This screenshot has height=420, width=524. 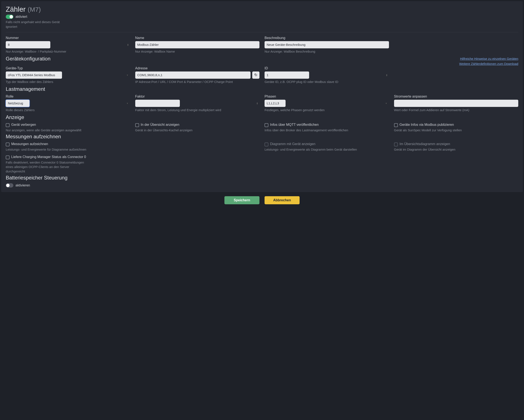 What do you see at coordinates (266, 125) in the screenshot?
I see `mqtt-checkbox` at bounding box center [266, 125].